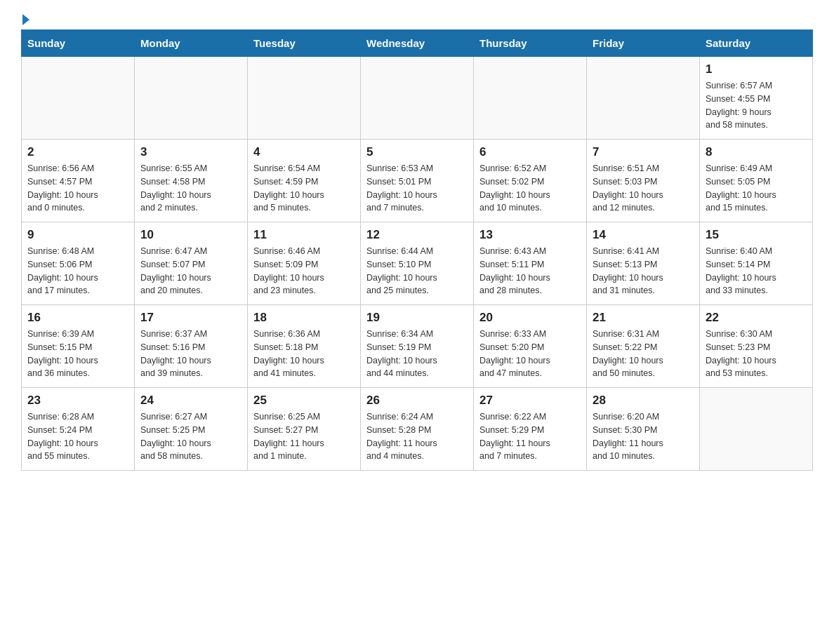 Image resolution: width=834 pixels, height=644 pixels. Describe the element at coordinates (26, 20) in the screenshot. I see `logo-arrow-icon` at that location.